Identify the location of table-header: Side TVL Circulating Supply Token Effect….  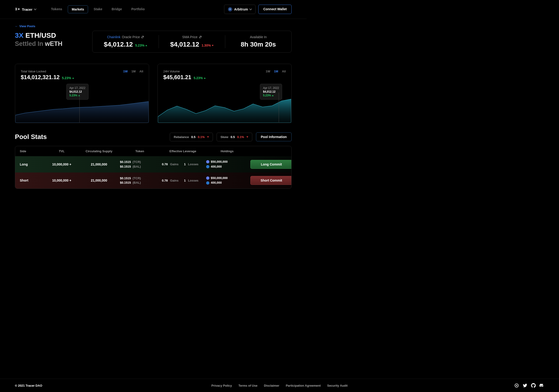
(153, 151).